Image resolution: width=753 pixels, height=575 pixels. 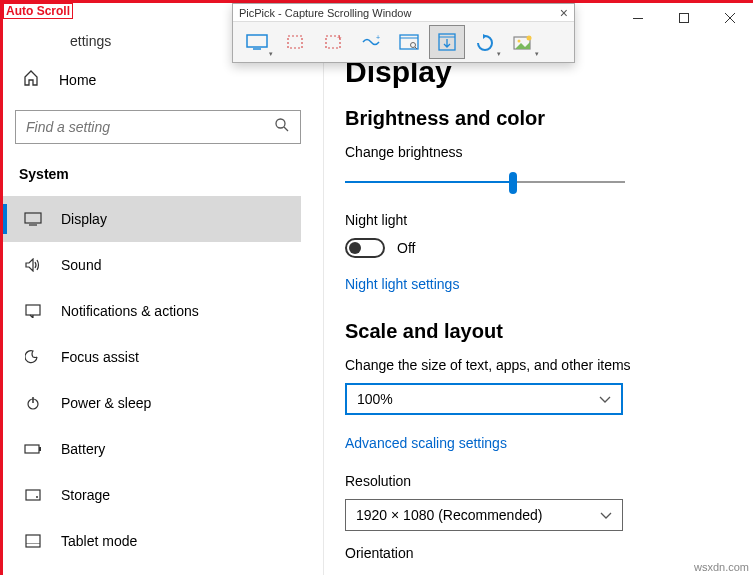 What do you see at coordinates (324, 304) in the screenshot?
I see `content-divider` at bounding box center [324, 304].